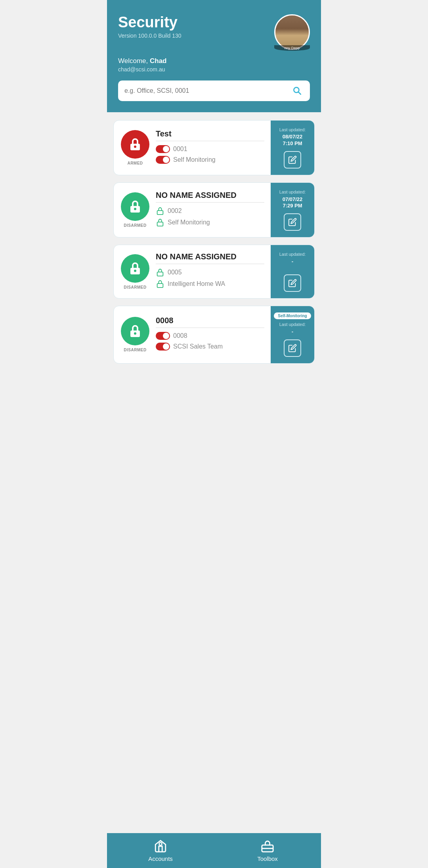 The width and height of the screenshot is (428, 868). What do you see at coordinates (197, 284) in the screenshot?
I see `card-monitoring-3: Intelligent Home WA` at bounding box center [197, 284].